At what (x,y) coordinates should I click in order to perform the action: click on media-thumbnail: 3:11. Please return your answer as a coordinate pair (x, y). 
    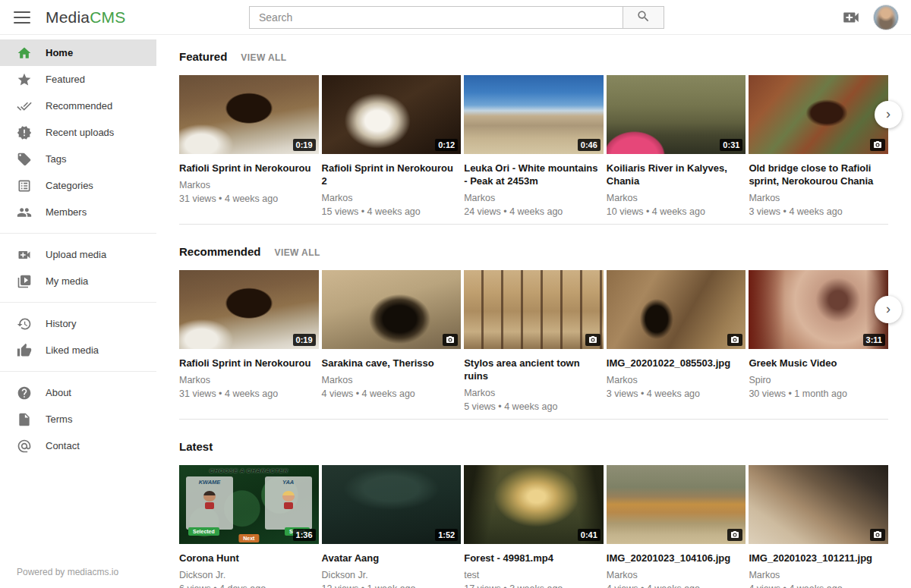
    Looking at the image, I should click on (818, 310).